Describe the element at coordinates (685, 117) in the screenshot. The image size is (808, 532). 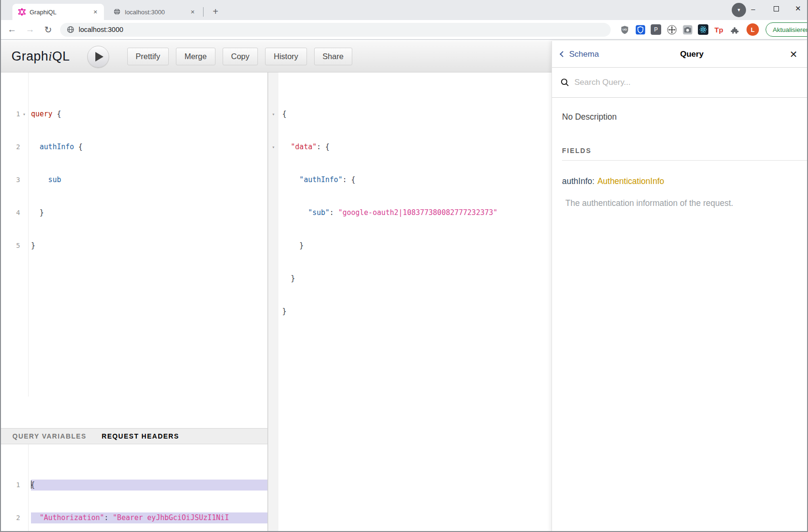
I see `no-description-text: No Description` at that location.